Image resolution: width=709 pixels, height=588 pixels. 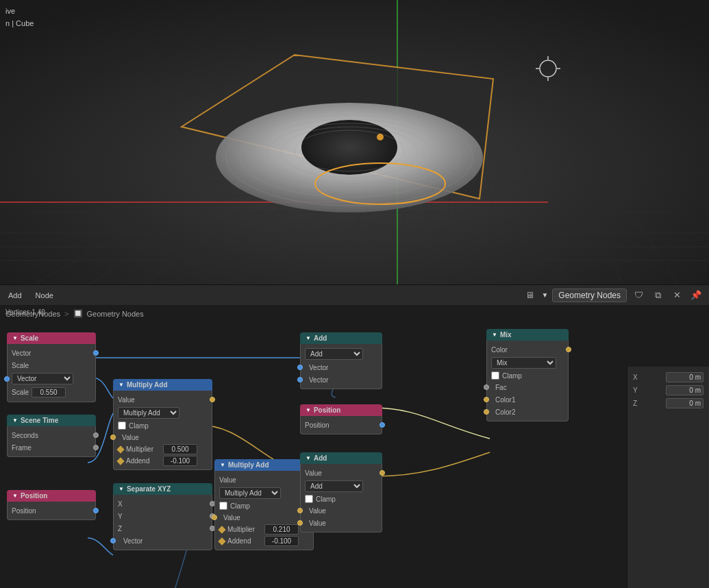 I want to click on scene-time-node: ▼ Scene Time Seconds Frame, so click(x=51, y=436).